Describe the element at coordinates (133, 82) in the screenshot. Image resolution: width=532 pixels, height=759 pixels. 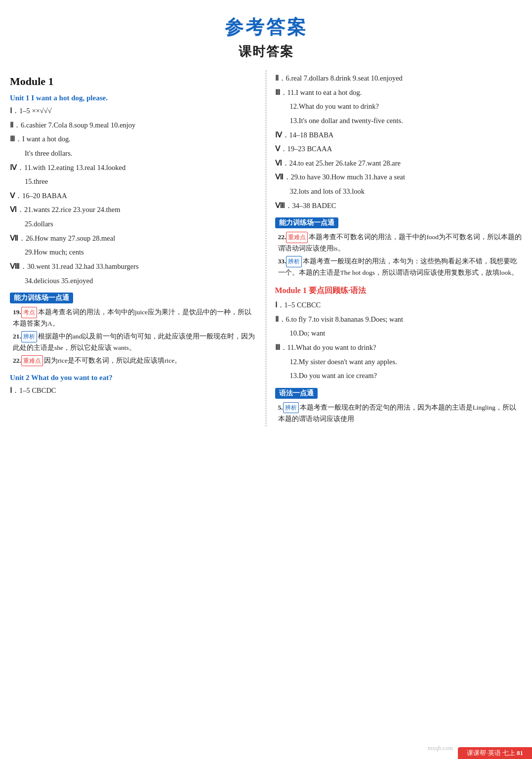
I see `module-title: Module 1` at that location.